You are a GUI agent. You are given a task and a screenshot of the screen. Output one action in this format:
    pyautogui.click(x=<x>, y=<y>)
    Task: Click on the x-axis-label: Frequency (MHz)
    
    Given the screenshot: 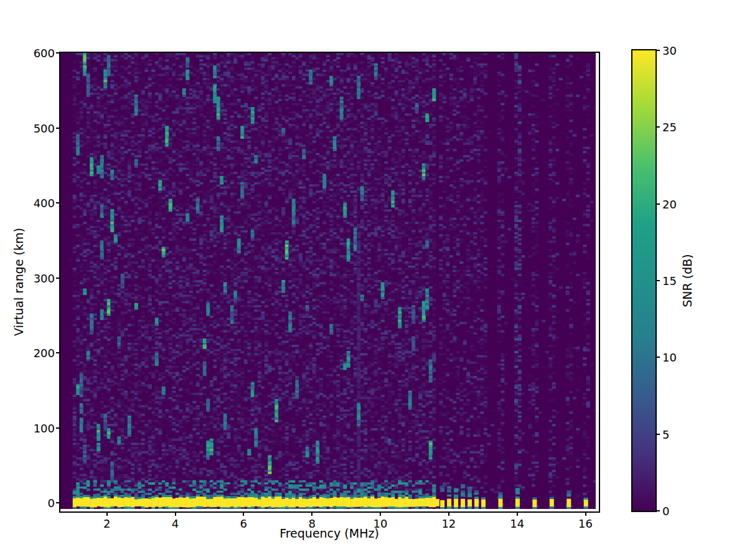 What is the action you would take?
    pyautogui.click(x=329, y=533)
    